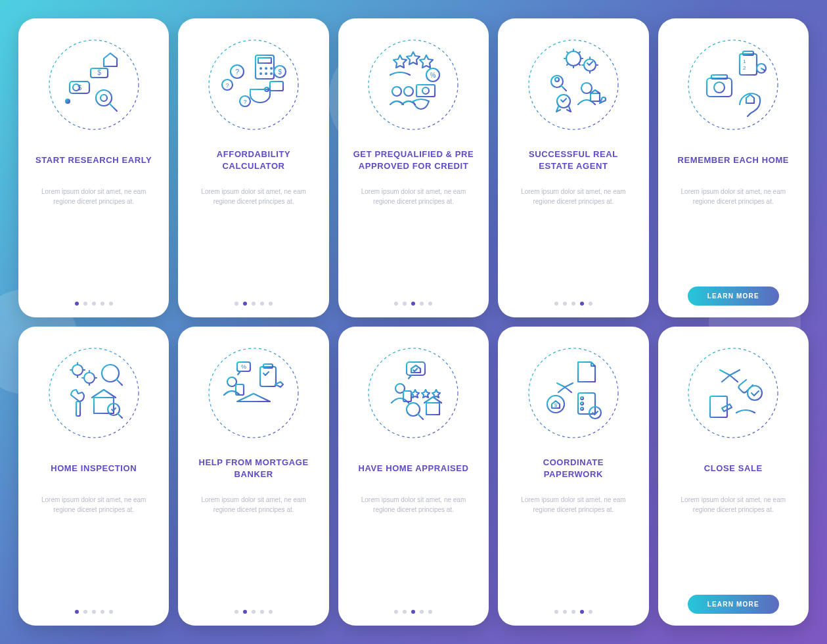 The image size is (827, 644). Describe the element at coordinates (733, 476) in the screenshot. I see `onboarding-card: CLOSE SALE Lorem ipsum dolor sit amet, n…` at that location.